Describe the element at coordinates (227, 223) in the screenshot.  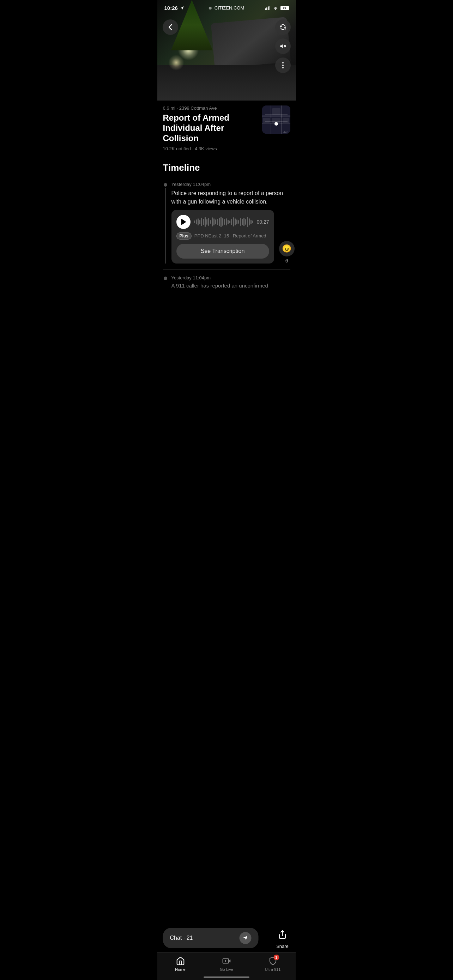
I see `timeline-item-1: Yesterday 11:04pm Police are responding …` at that location.